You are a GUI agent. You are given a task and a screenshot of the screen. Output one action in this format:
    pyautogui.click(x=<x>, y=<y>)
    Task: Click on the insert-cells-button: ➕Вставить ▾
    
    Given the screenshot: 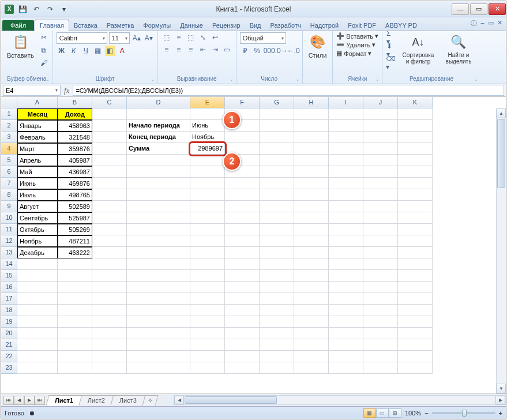 What is the action you would take?
    pyautogui.click(x=358, y=36)
    